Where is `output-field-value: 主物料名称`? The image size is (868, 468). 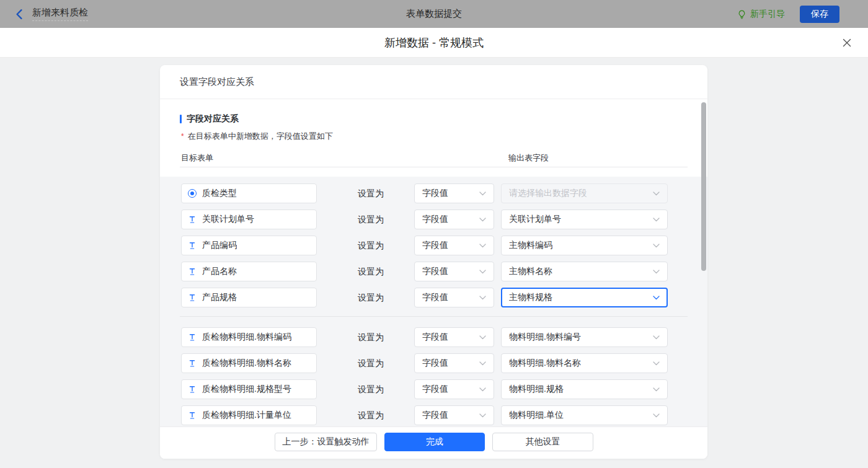
output-field-value: 主物料名称 is located at coordinates (531, 272).